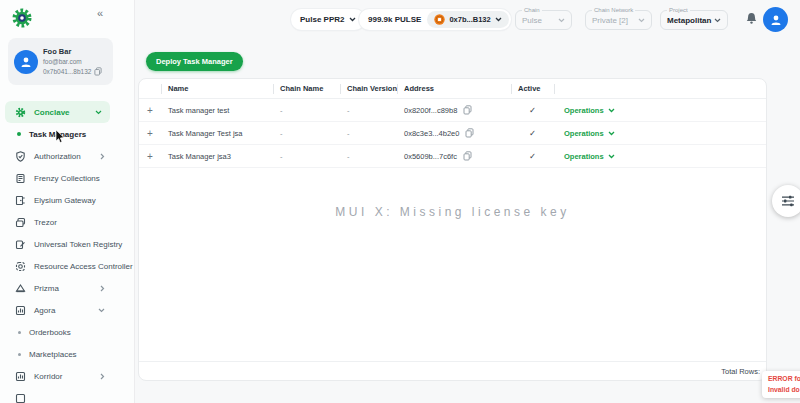 This screenshot has width=800, height=403. I want to click on sidebar-item-frenzy-collections: Frenzy Collections, so click(56, 178).